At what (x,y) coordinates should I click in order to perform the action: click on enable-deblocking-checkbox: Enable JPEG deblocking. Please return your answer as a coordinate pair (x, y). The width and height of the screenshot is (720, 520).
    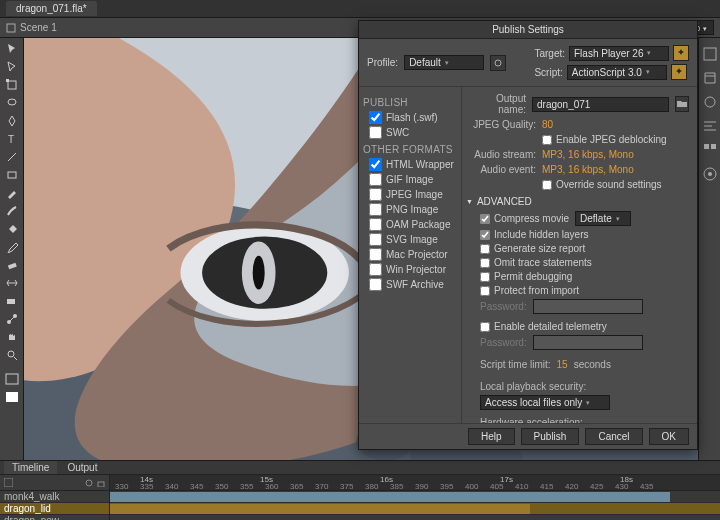
    Looking at the image, I should click on (604, 140).